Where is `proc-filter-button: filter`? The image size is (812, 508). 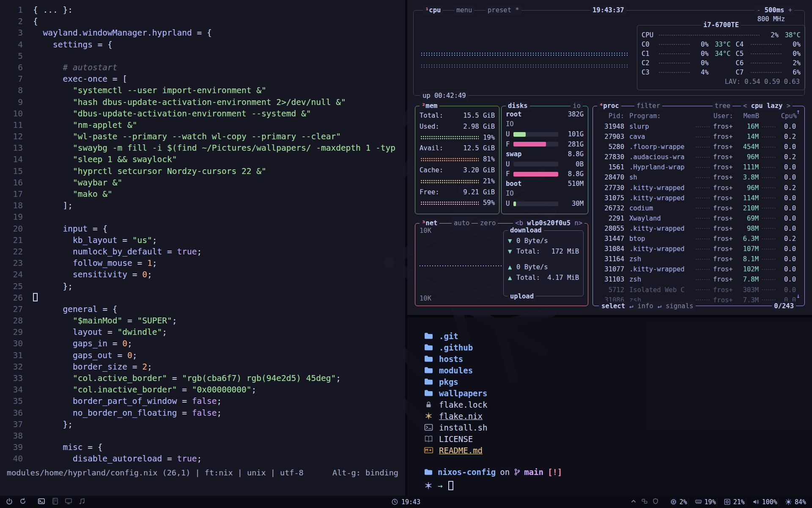
proc-filter-button: filter is located at coordinates (648, 106).